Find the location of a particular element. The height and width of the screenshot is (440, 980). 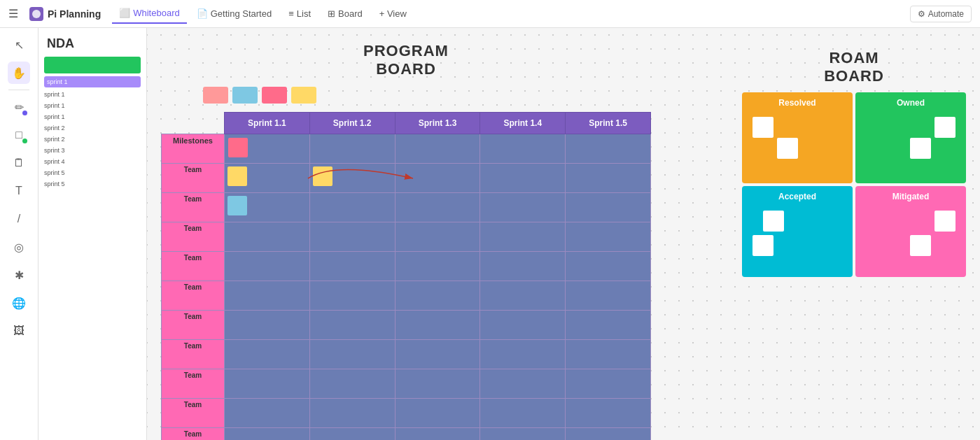

row-label-6: Team is located at coordinates (193, 325).